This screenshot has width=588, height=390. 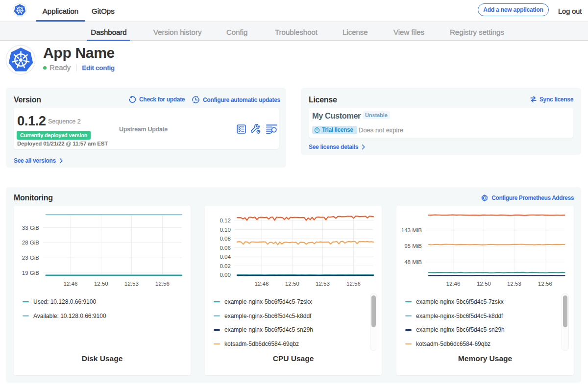 I want to click on svg-text: 48 MiB, so click(x=413, y=262).